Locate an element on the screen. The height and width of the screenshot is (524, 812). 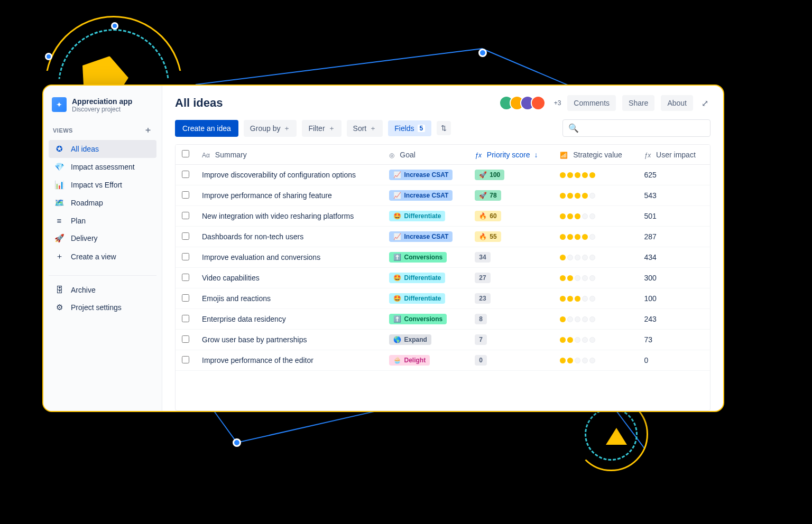
table-row: Improve performance of sharing feature📈I… is located at coordinates (443, 195).